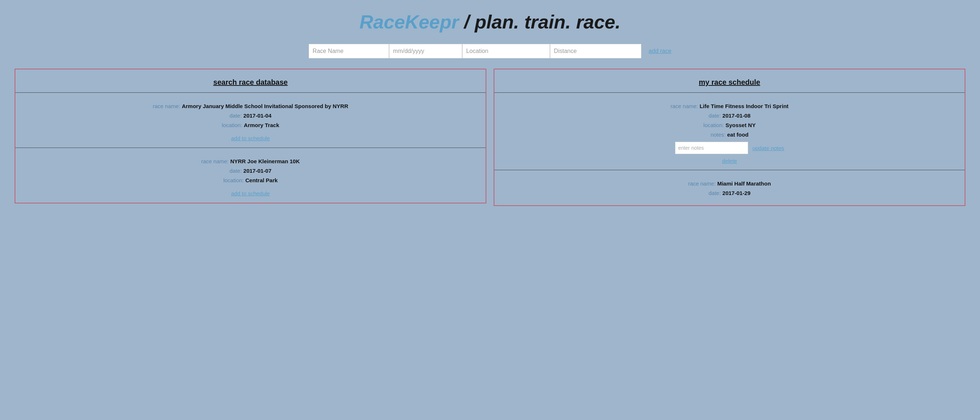 This screenshot has height=420, width=980. Describe the element at coordinates (730, 193) in the screenshot. I see `race-date-row: date: 2017-01-29` at that location.